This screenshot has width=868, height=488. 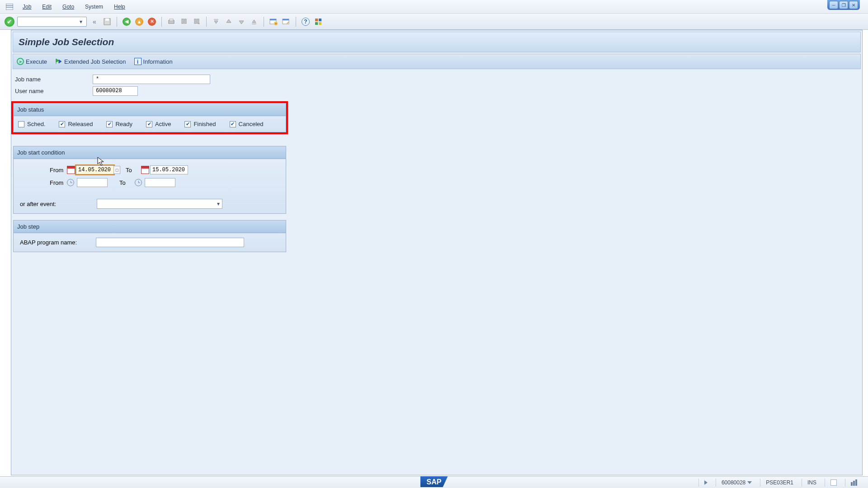 I want to click on chevron-down-icon: ▾, so click(x=81, y=22).